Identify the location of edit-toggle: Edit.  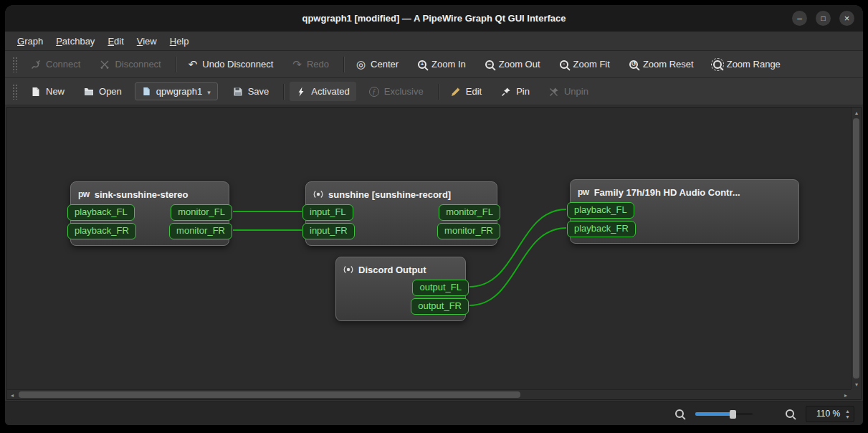
(466, 92).